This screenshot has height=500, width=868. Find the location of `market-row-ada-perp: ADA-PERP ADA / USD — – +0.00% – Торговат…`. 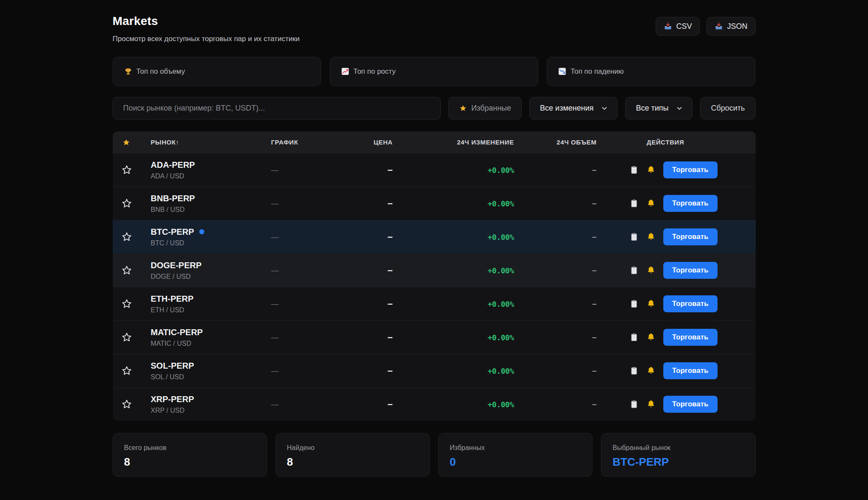

market-row-ada-perp: ADA-PERP ADA / USD — – +0.00% – Торговат… is located at coordinates (434, 169).